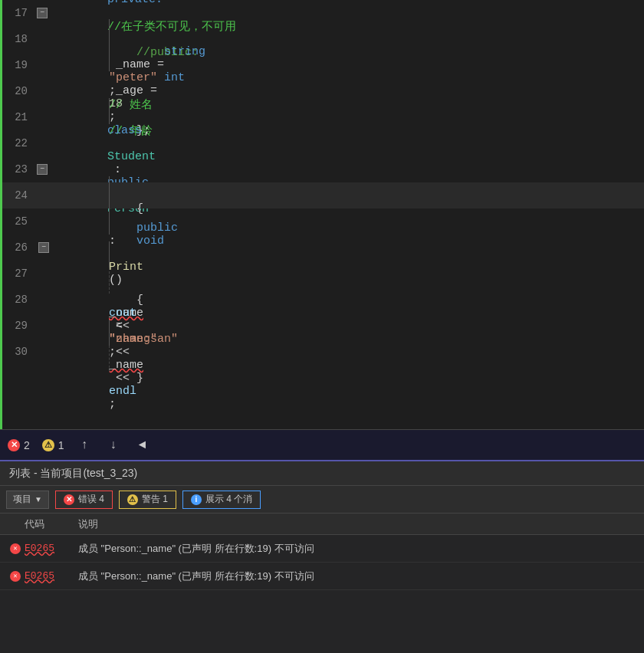 The image size is (644, 653). What do you see at coordinates (22, 500) in the screenshot?
I see `dropdown-label: 项目` at bounding box center [22, 500].